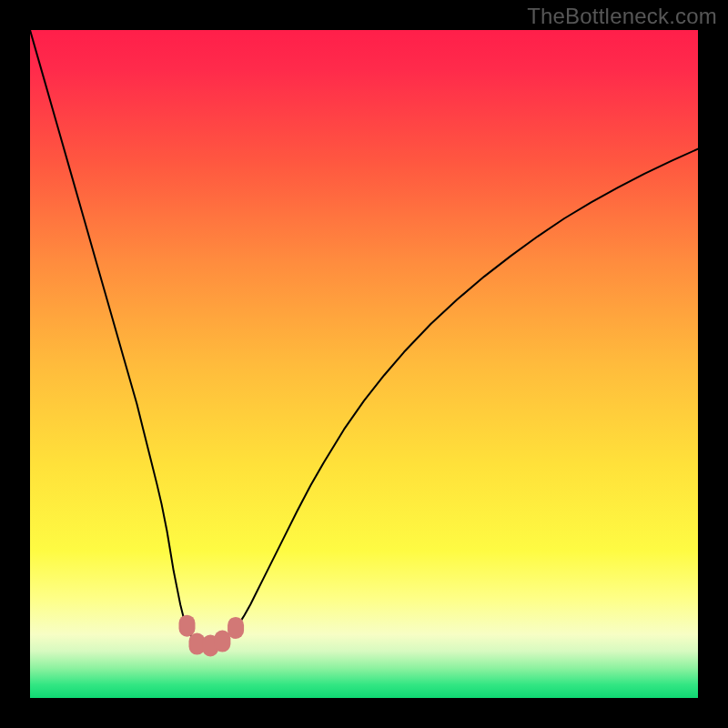 The width and height of the screenshot is (728, 728). What do you see at coordinates (622, 16) in the screenshot?
I see `watermark-text: TheBottleneck.com` at bounding box center [622, 16].